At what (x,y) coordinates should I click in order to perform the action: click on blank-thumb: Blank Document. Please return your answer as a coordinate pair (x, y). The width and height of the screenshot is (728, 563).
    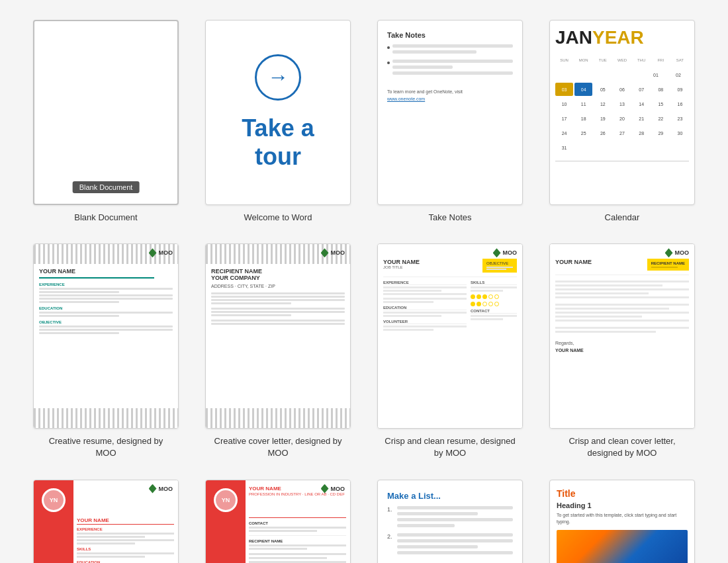
    Looking at the image, I should click on (106, 112).